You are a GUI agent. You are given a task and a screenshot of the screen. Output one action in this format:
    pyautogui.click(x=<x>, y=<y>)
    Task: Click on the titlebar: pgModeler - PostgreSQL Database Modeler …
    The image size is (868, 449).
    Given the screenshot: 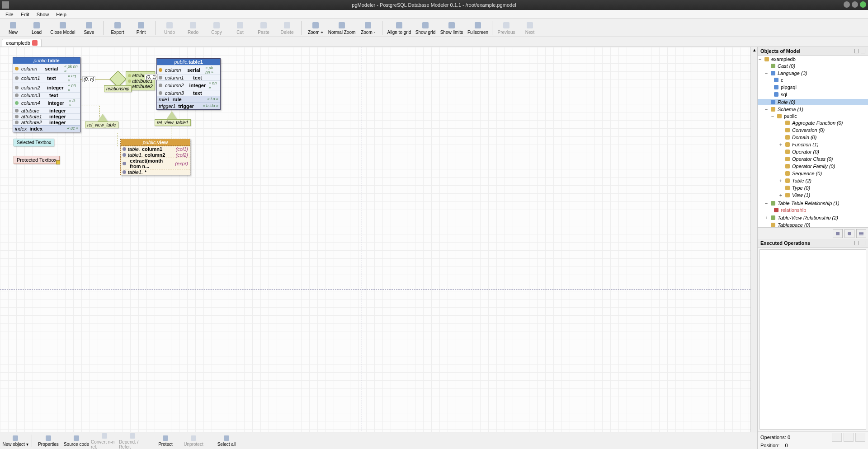 What is the action you would take?
    pyautogui.click(x=434, y=5)
    